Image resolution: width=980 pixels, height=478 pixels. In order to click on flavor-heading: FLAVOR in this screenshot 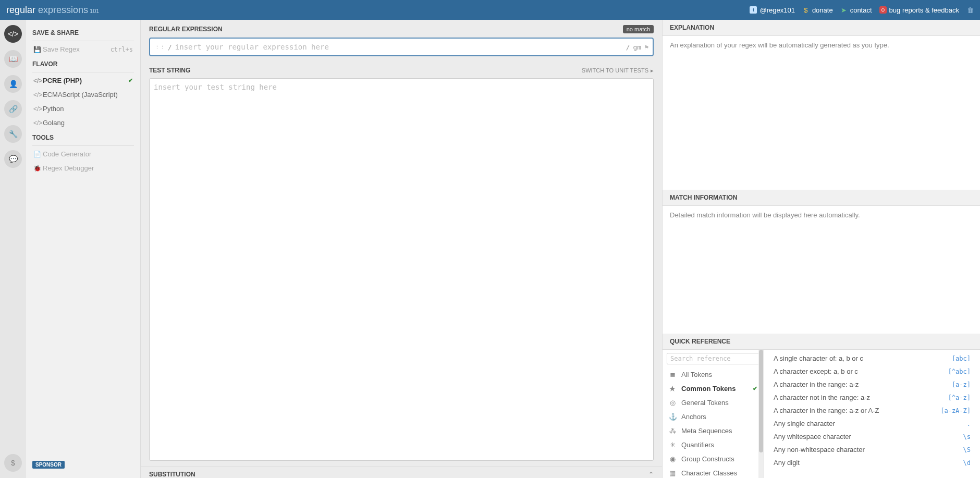, I will do `click(83, 64)`.